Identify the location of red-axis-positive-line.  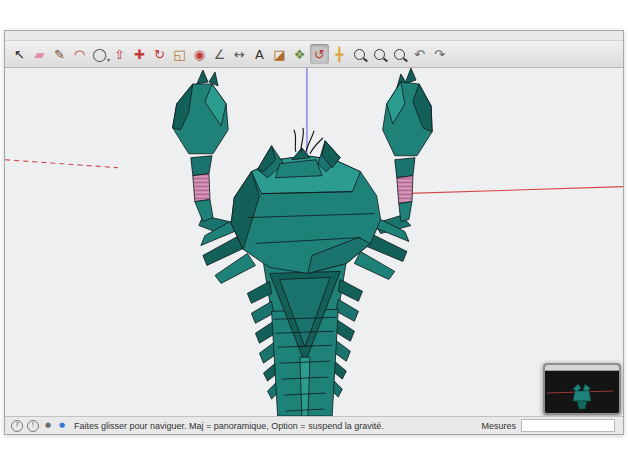
(512, 190).